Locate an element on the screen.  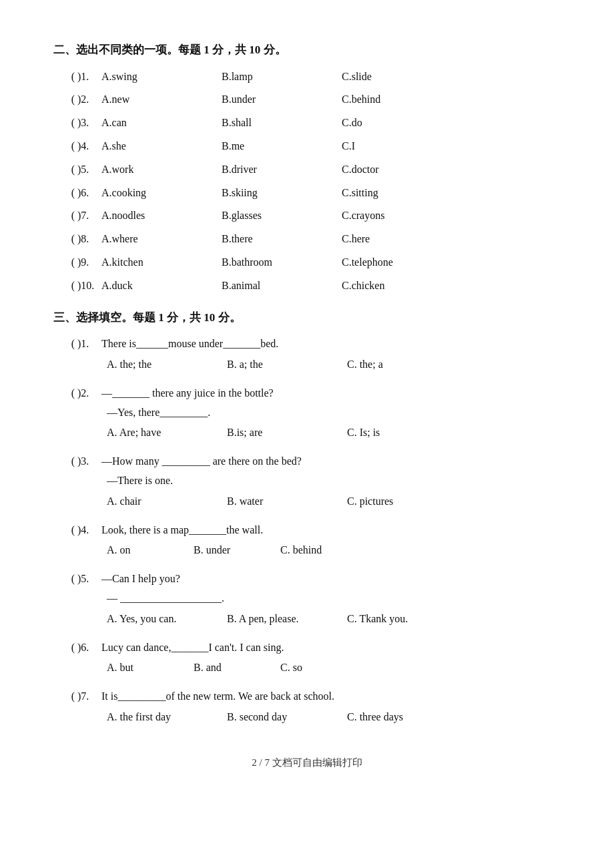
q-main-row: ( )4. Look, there is a map_______the wal… is located at coordinates (307, 530).